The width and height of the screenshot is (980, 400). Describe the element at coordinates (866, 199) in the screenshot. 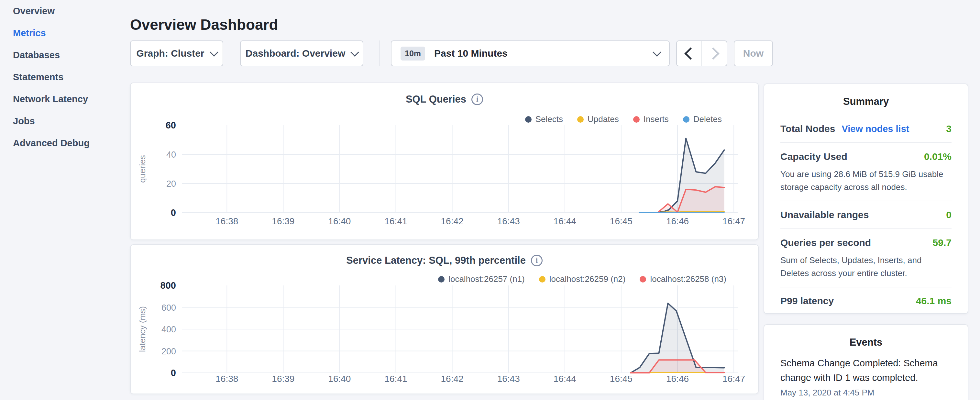

I see `summary-panel: Summary Total Nodes View nodes list 3 Ca…` at that location.